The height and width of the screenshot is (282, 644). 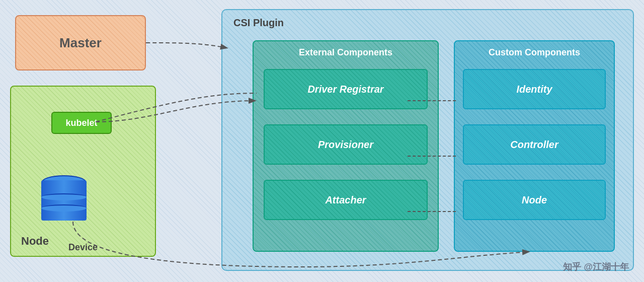 I want to click on identity-label: Identity, so click(x=534, y=90).